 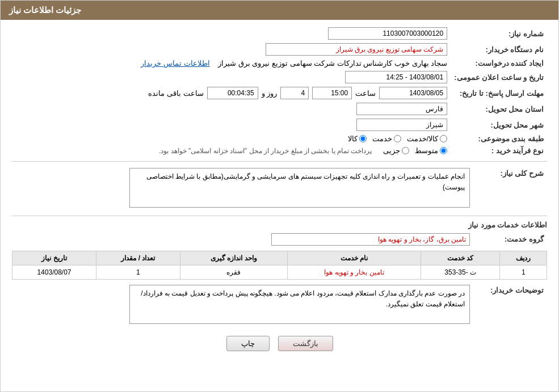 I want to click on notes-table: توضیحات خریدار:, so click(x=279, y=305).